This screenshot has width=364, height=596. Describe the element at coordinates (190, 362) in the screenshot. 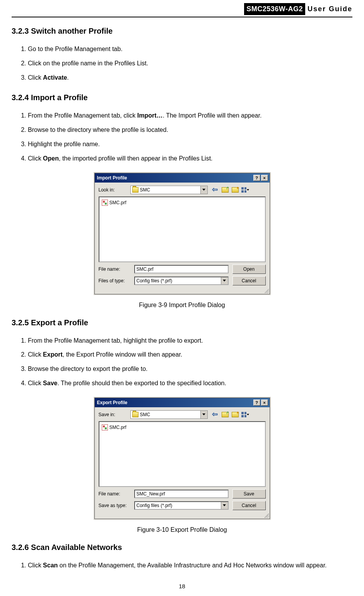

I see `steps-3-2-5: From the Profile Management tab, highlig…` at that location.